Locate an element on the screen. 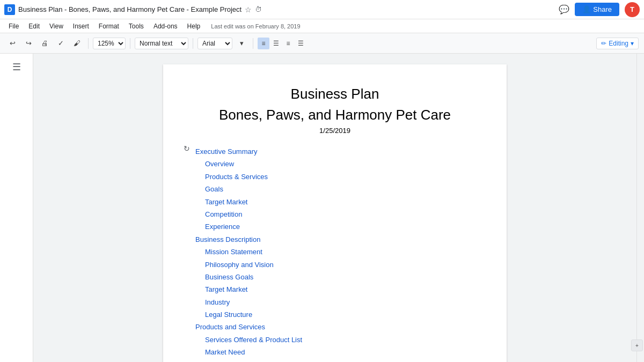 Image resolution: width=644 pixels, height=362 pixels. toc-item: Executive Summary is located at coordinates (335, 151).